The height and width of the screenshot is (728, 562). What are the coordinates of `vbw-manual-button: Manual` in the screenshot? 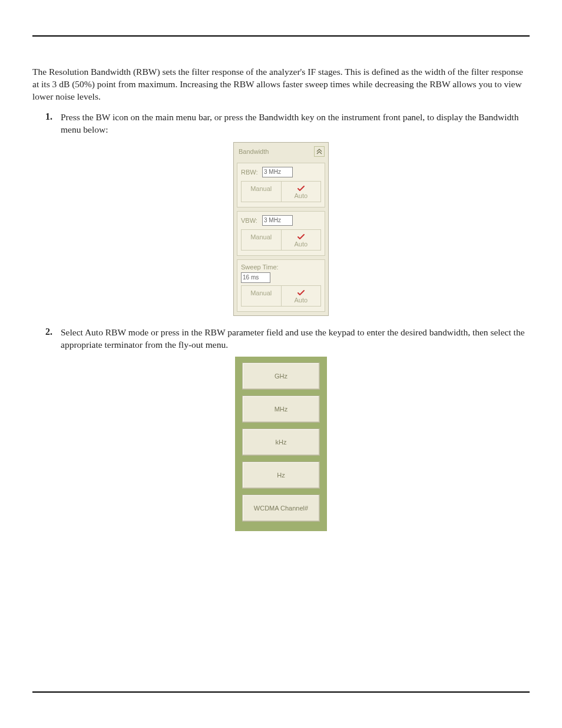 It's located at (262, 240).